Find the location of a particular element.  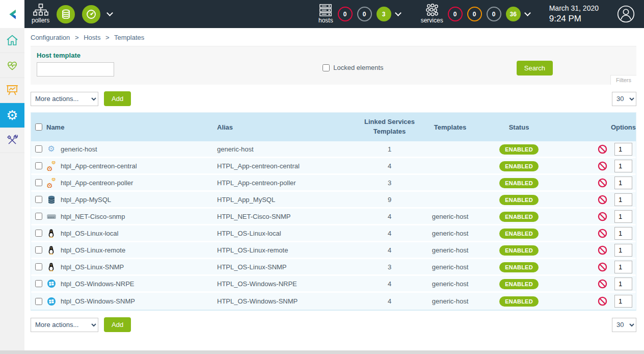

services-counter-badge: 36 is located at coordinates (514, 14).